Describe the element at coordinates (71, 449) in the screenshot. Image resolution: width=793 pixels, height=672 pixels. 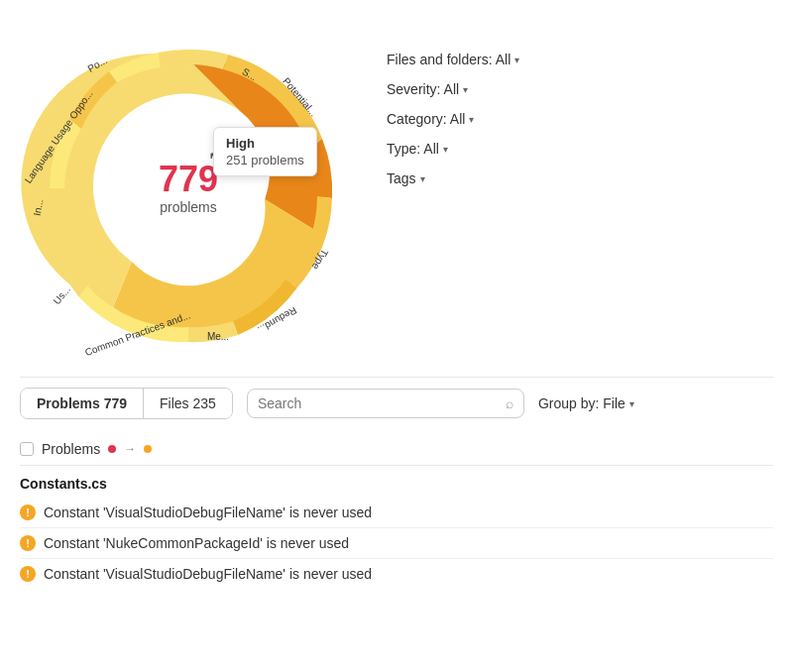
I see `problems-header-label: Problems` at that location.